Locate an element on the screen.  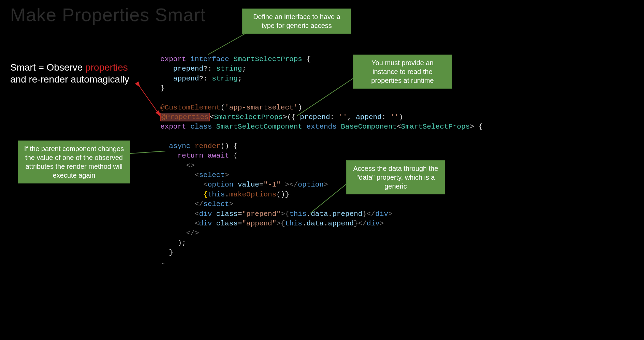
tok: ()} is located at coordinates (283, 194).